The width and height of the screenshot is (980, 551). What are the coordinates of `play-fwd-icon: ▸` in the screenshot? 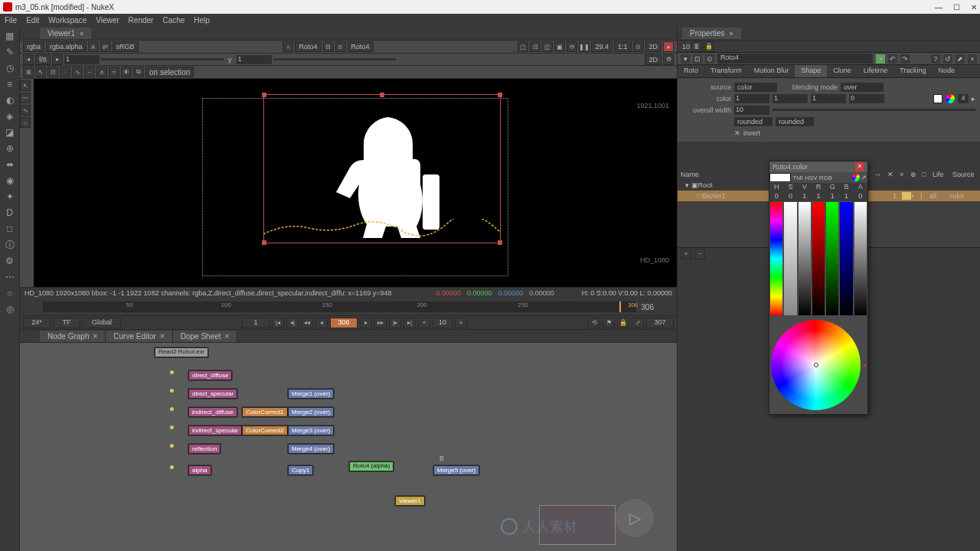 It's located at (366, 323).